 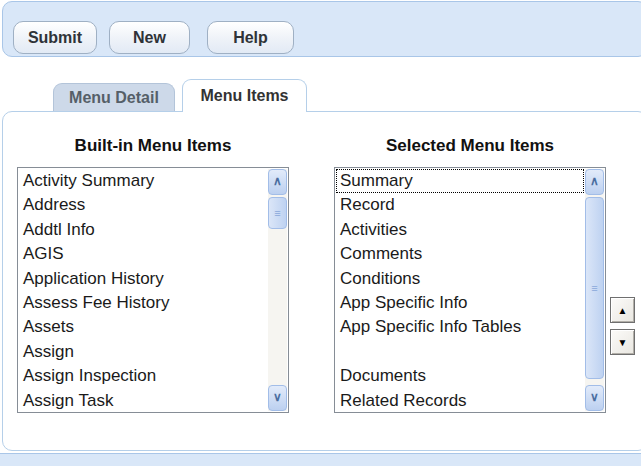 I want to click on new-button: New, so click(x=150, y=38).